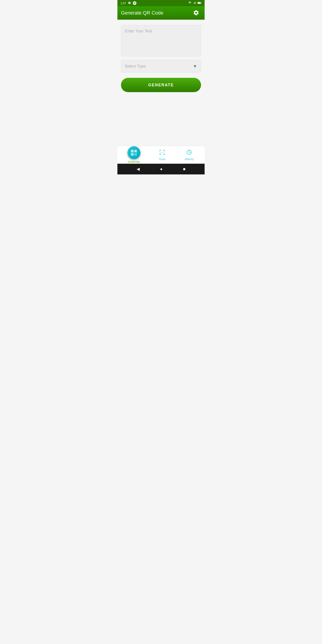 This screenshot has height=644, width=322. I want to click on text-input, so click(161, 40).